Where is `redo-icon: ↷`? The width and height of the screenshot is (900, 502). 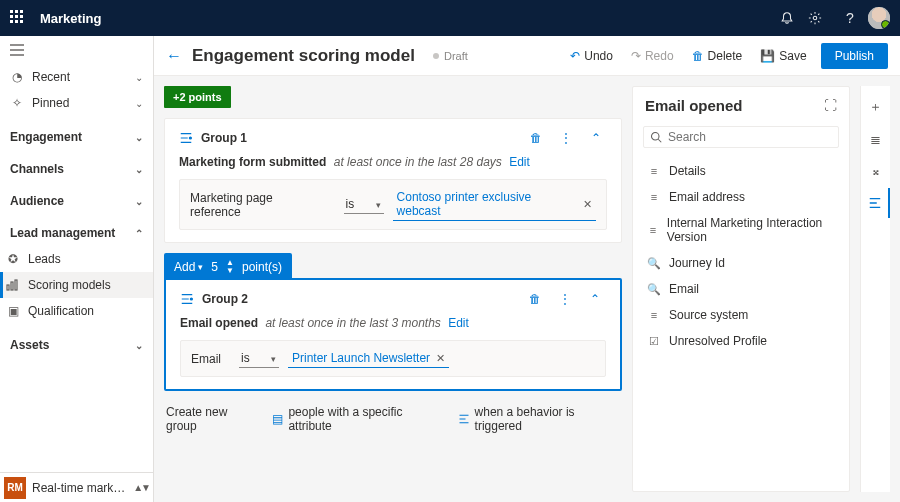
redo-icon: ↷ is located at coordinates (636, 56).